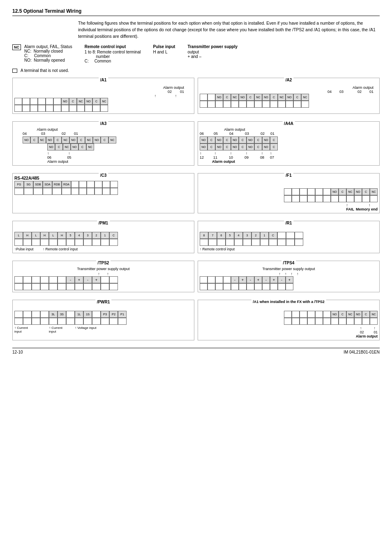 The height and width of the screenshot is (555, 392). What do you see at coordinates (196, 54) in the screenshot?
I see `legend-area: NC Alarm output, FAIL, Status NC: Normal…` at bounding box center [196, 54].